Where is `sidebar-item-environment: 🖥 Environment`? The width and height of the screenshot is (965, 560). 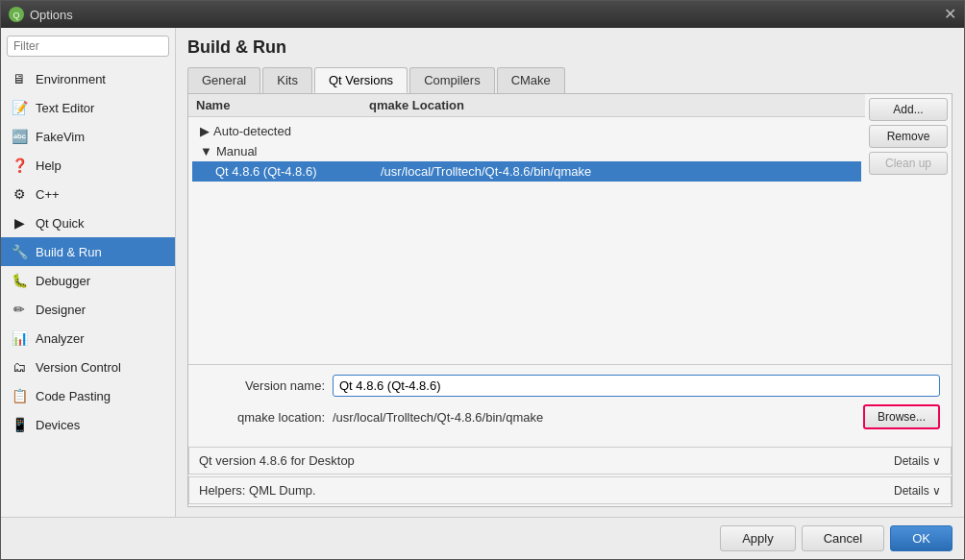 sidebar-item-environment: 🖥 Environment is located at coordinates (88, 79).